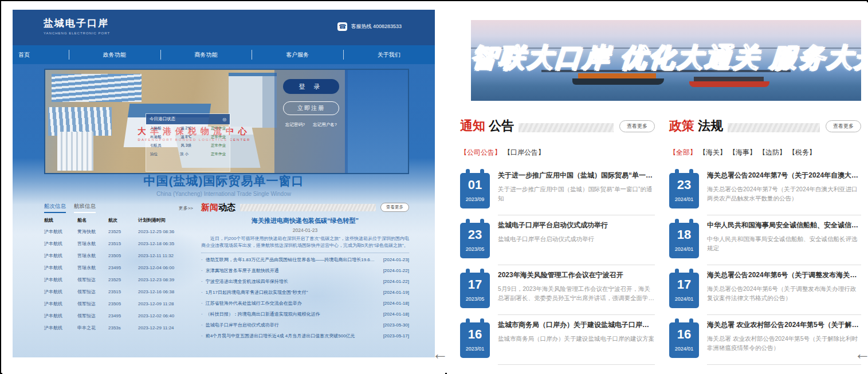 The height and width of the screenshot is (374, 868). What do you see at coordinates (292, 260) in the screenshot?
I see `news-item-title: 借助互联网，去年1.83万亿元产品由我国销往世界各地——跨境电商出口增长19.6…` at bounding box center [292, 260].